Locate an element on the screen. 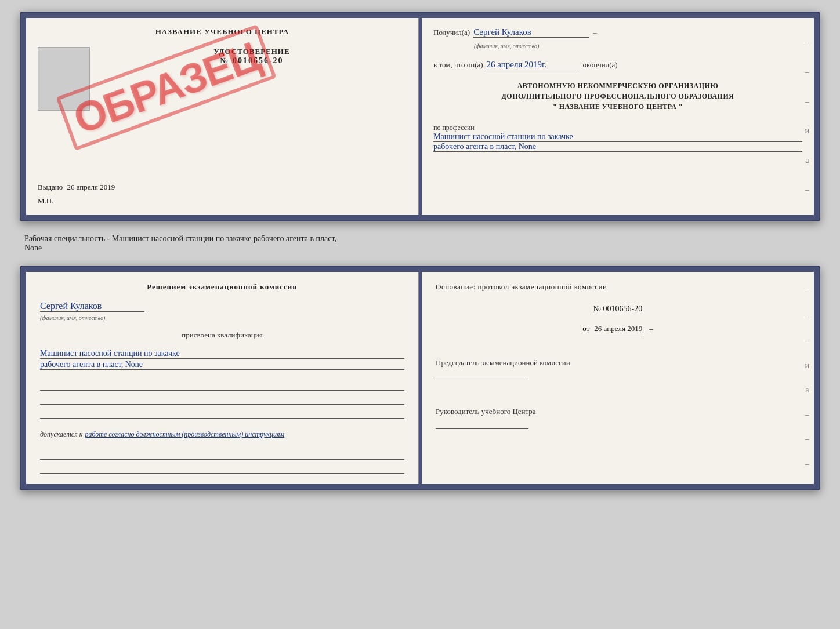  profession-line1: Машинист насосной станции по закачке is located at coordinates (618, 137).